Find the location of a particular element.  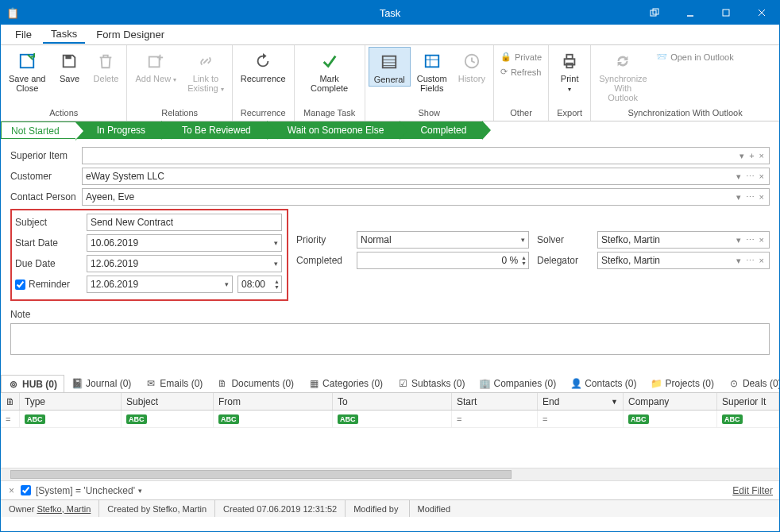

tab-subtasks: ☑Subtasks (0) is located at coordinates (431, 383).